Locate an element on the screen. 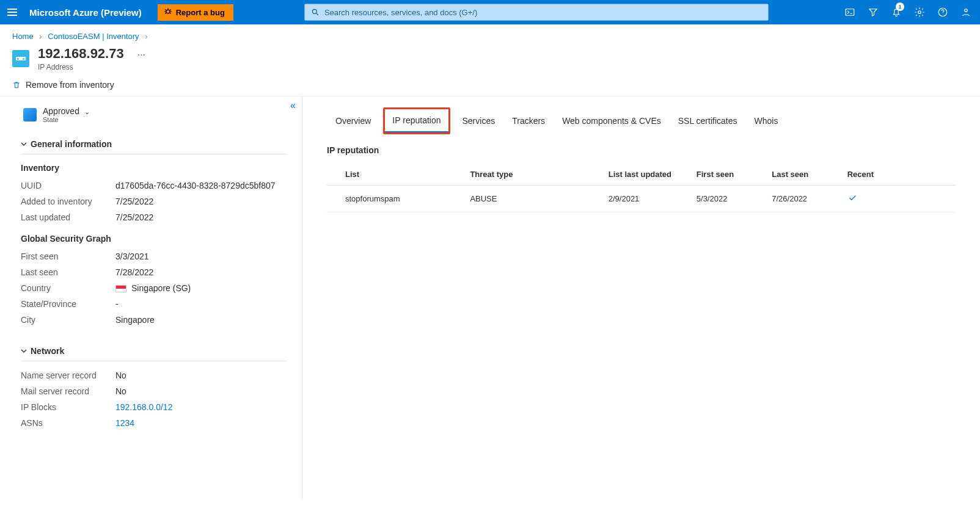 The width and height of the screenshot is (980, 506). topbar: Microsoft Azure (Preview) Report a bug S… is located at coordinates (490, 12).